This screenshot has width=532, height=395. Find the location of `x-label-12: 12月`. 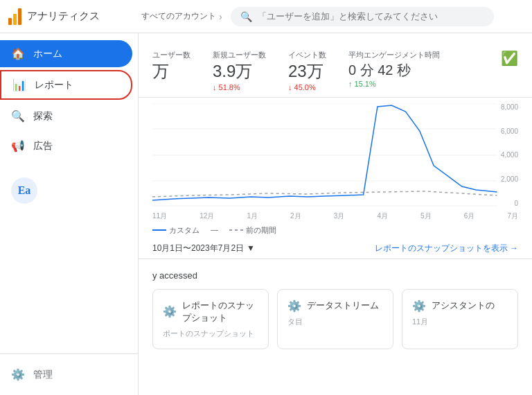

x-label-12: 12月 is located at coordinates (206, 216).